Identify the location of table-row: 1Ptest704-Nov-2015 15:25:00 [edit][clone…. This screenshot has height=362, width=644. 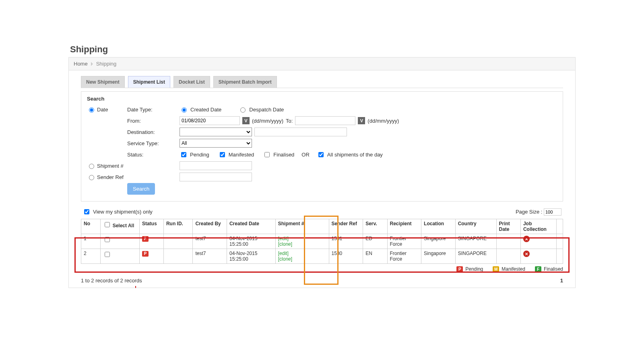
(322, 241).